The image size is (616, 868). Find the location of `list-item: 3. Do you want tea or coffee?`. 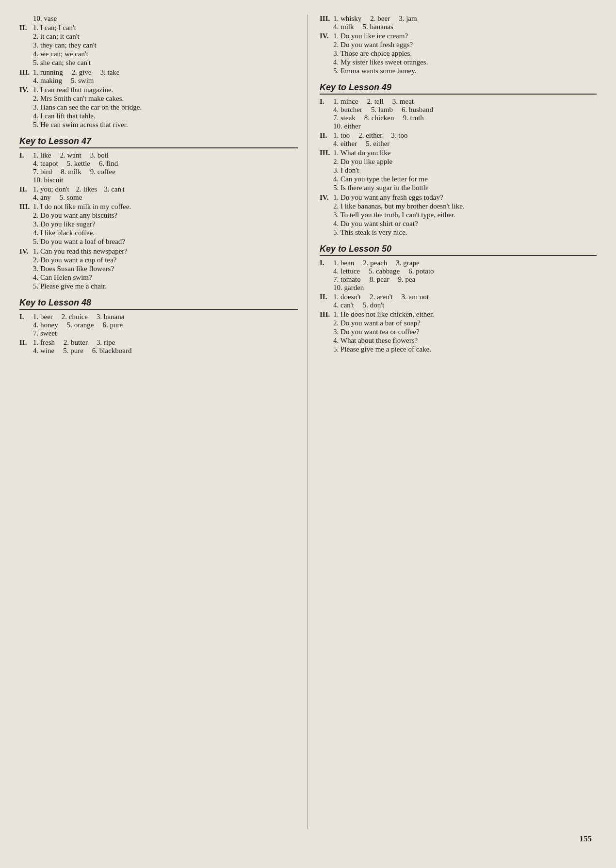

list-item: 3. Do you want tea or coffee? is located at coordinates (465, 332).